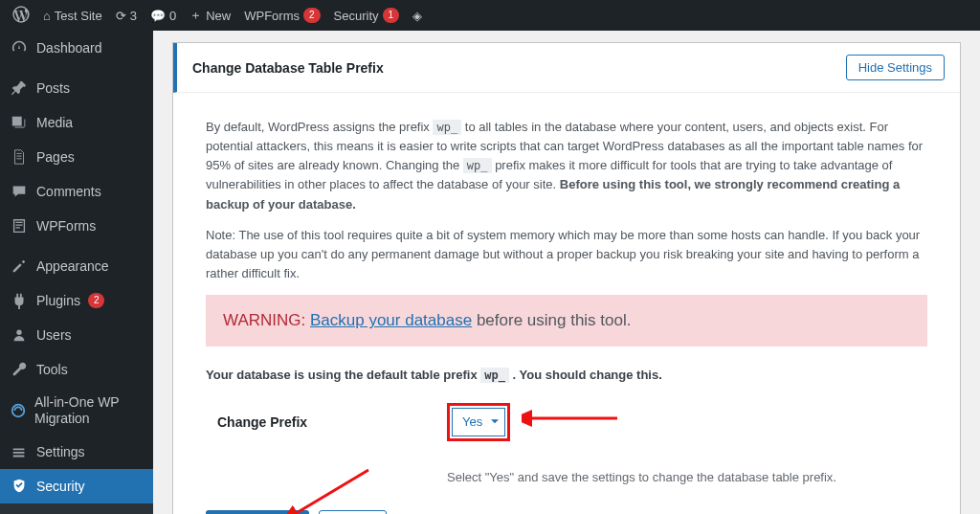 The image size is (980, 514). I want to click on hide-settings-button: Hide Settings, so click(896, 67).